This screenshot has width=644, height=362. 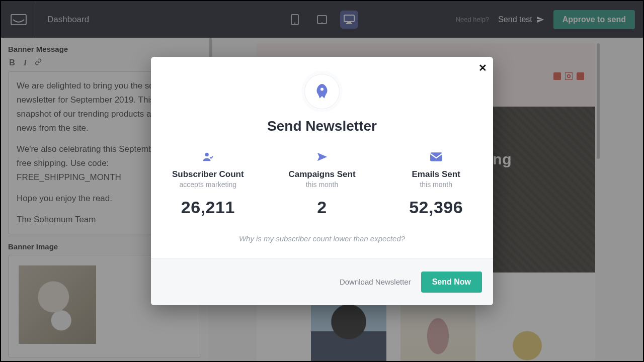 What do you see at coordinates (436, 207) in the screenshot?
I see `stat-value: 52,396` at bounding box center [436, 207].